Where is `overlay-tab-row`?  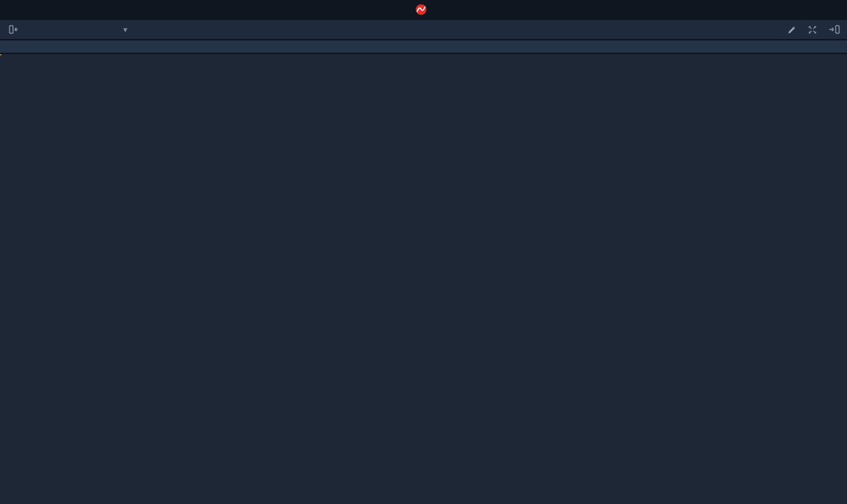 overlay-tab-row is located at coordinates (423, 47).